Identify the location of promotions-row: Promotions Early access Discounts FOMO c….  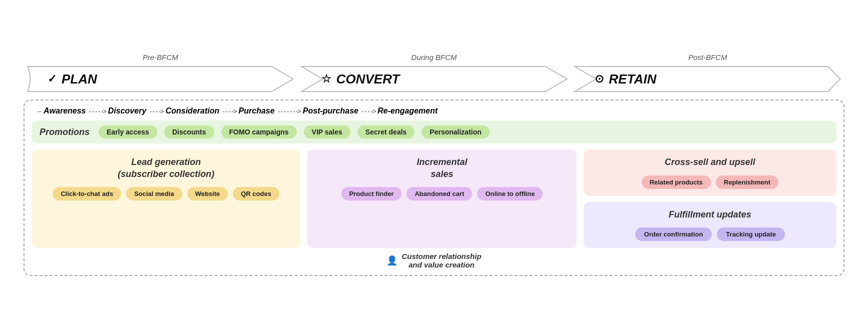
(434, 132).